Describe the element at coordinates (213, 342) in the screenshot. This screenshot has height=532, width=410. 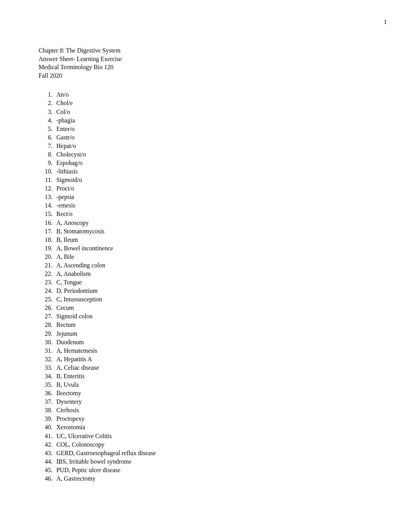
I see `list-item: Duodenum` at that location.